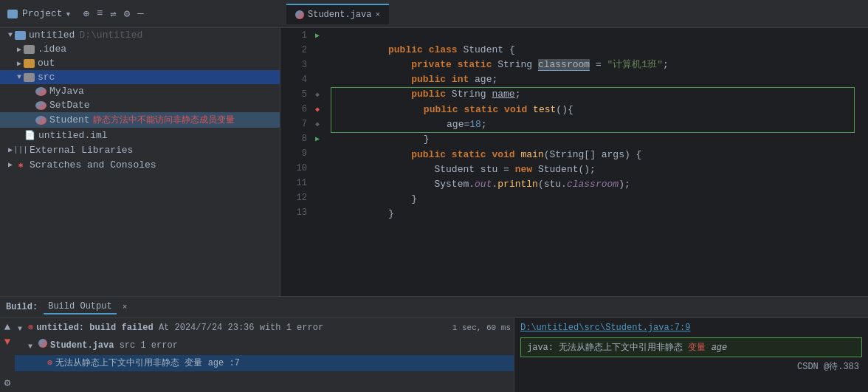 The width and height of the screenshot is (868, 392). What do you see at coordinates (434, 14) in the screenshot?
I see `top-bar: Project ▾ ⊕ ≡ ⇌ ⚙ — Student.java ×` at bounding box center [434, 14].